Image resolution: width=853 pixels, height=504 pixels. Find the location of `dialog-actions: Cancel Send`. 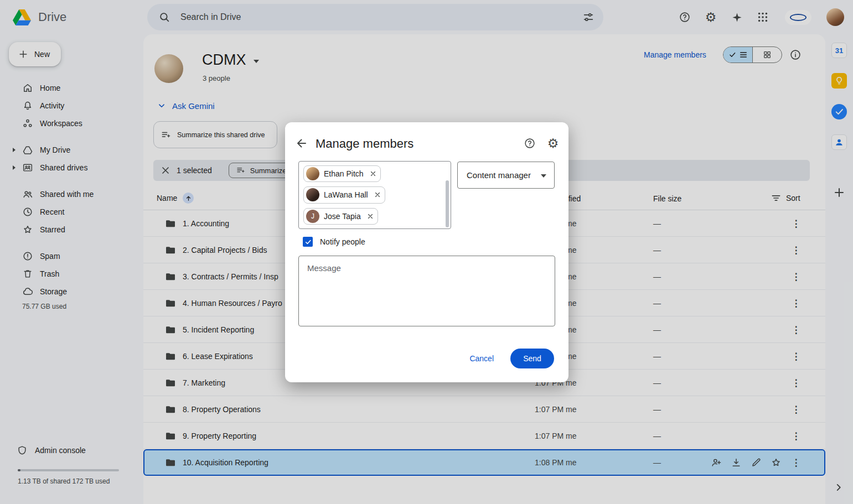

dialog-actions: Cancel Send is located at coordinates (511, 358).